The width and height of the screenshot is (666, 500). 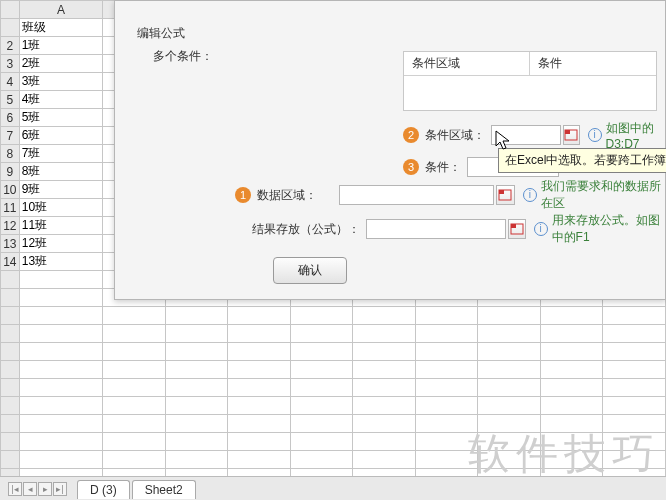 I want to click on cell-class: 5班, so click(x=60, y=118).